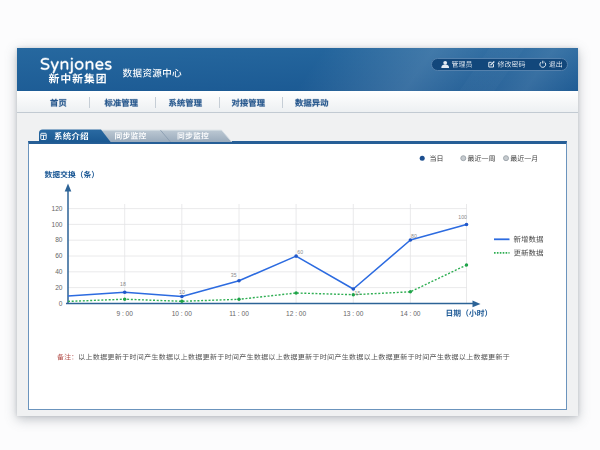 The width and height of the screenshot is (600, 450). I want to click on svg-text: 0, so click(61, 304).